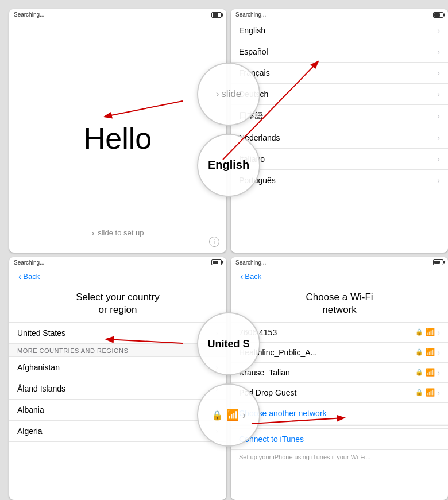 The height and width of the screenshot is (500, 448). I want to click on lang-francais: Français, so click(254, 73).